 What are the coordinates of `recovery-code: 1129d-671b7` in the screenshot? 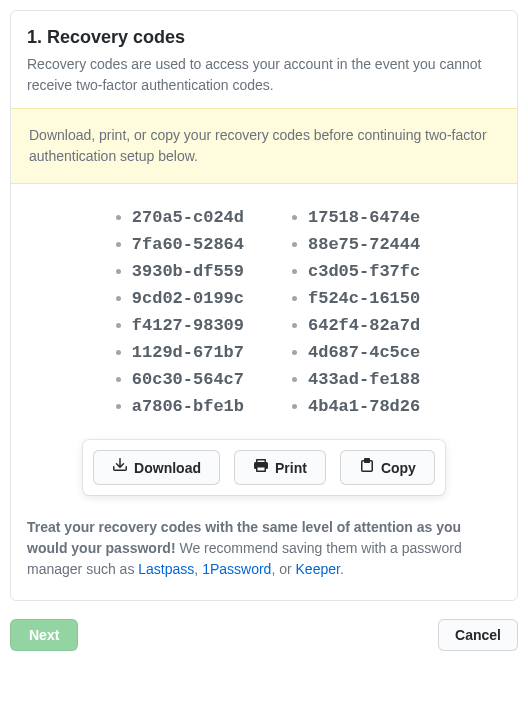 It's located at (188, 352).